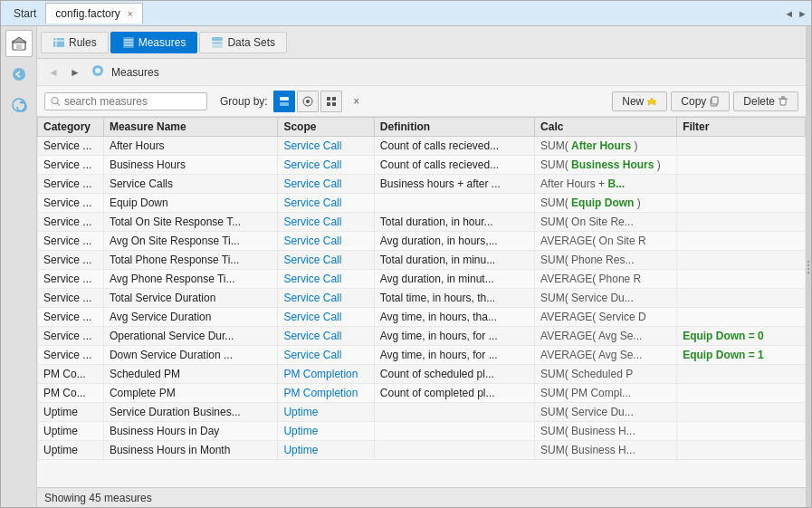 This screenshot has height=508, width=812. I want to click on cell-calc: SUM( PM Compl..., so click(607, 393).